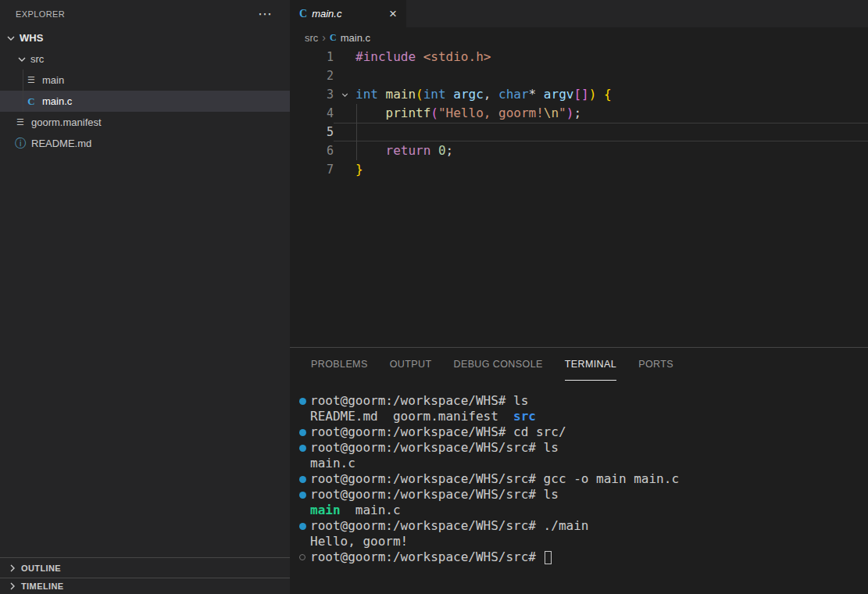 The image size is (868, 594). I want to click on terminal-text: root@goorm:/workspace/WHS/src# ls, so click(434, 495).